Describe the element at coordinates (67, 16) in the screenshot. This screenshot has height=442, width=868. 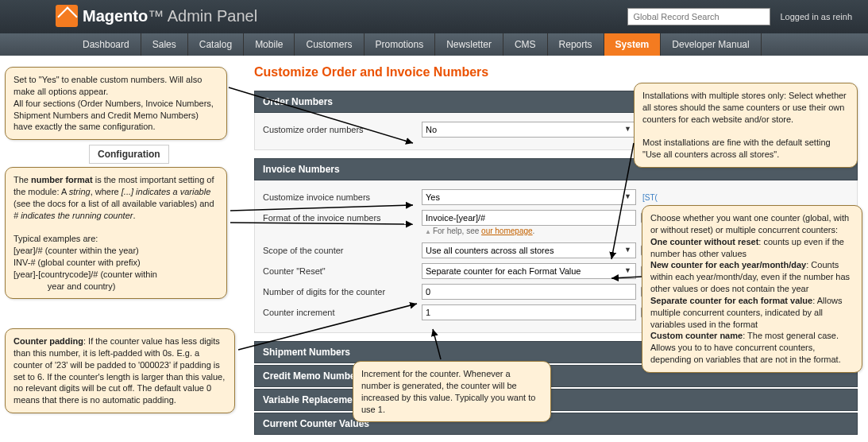
I see `magento-logo-icon` at that location.